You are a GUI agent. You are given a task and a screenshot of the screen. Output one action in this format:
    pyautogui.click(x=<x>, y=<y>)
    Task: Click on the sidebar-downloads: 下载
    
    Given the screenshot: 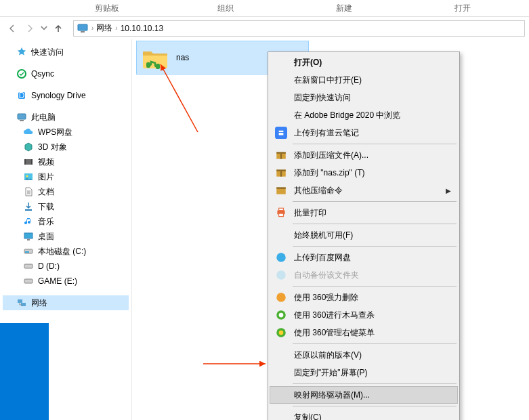 What is the action you would take?
    pyautogui.click(x=66, y=207)
    